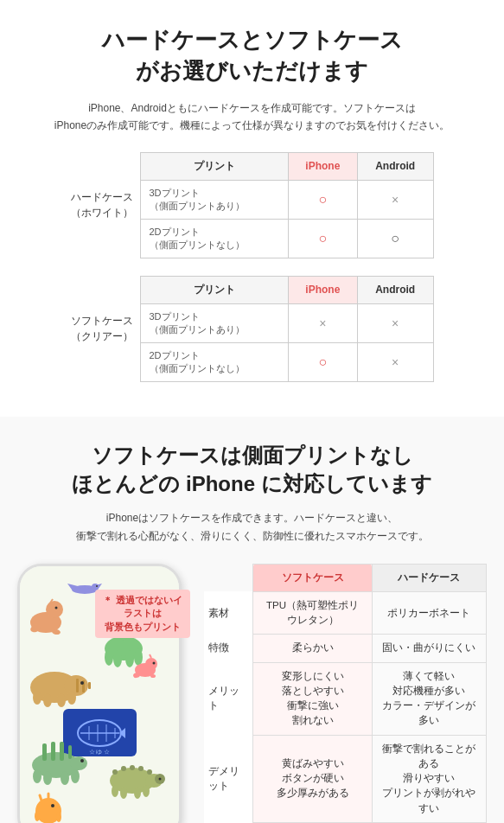 Image resolution: width=504 pixels, height=823 pixels. Describe the element at coordinates (313, 699) in the screenshot. I see `soft-value: 変形しにくい落としやすい衝撃に強い割れない` at that location.